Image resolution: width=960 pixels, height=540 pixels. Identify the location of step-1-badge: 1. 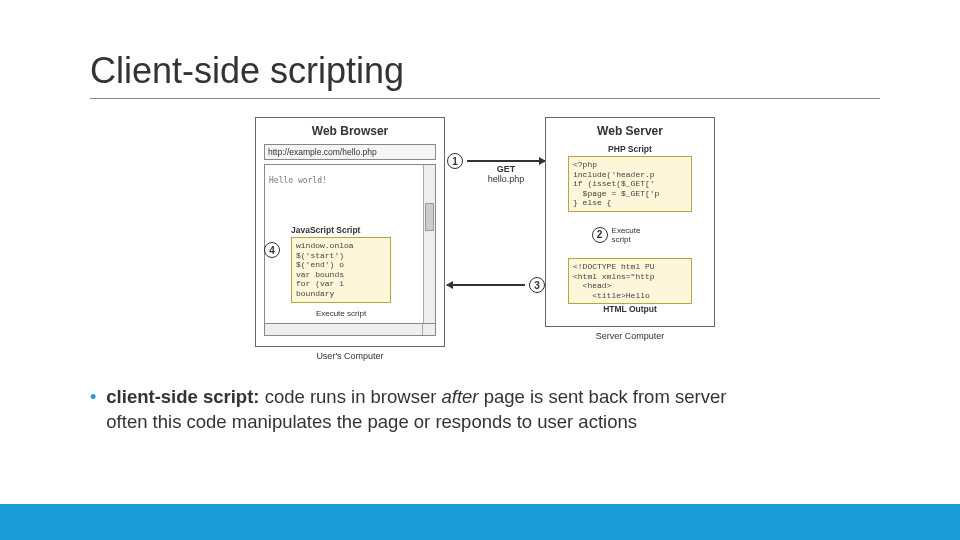
(455, 161).